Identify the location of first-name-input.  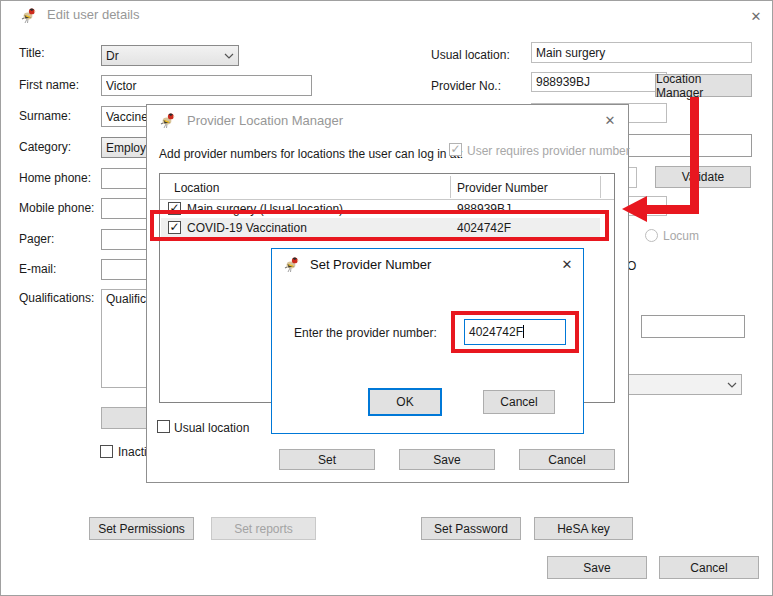
(206, 86).